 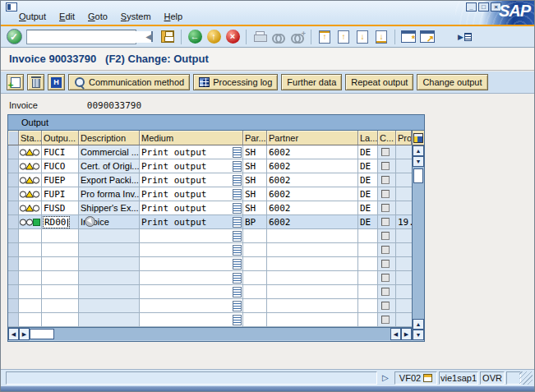 I want to click on column-header-description: Description, so click(x=109, y=138).